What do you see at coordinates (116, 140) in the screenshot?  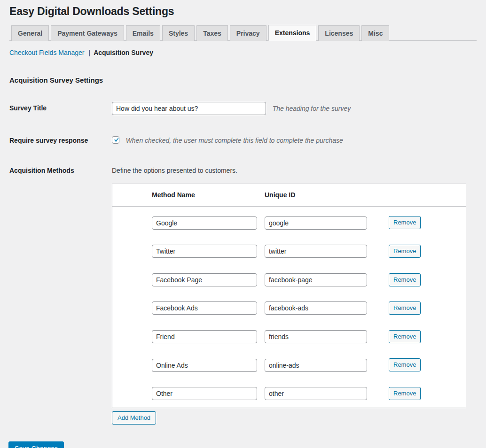 I see `checkmark-icon` at bounding box center [116, 140].